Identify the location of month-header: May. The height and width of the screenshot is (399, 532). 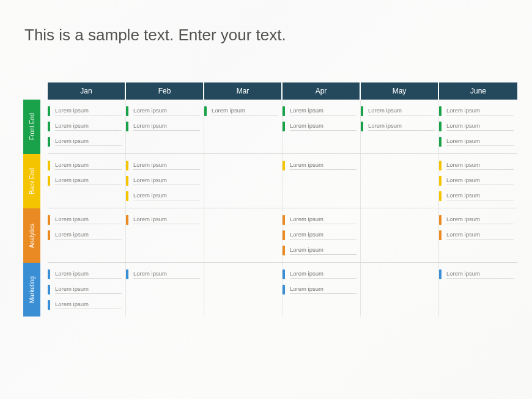
(400, 91).